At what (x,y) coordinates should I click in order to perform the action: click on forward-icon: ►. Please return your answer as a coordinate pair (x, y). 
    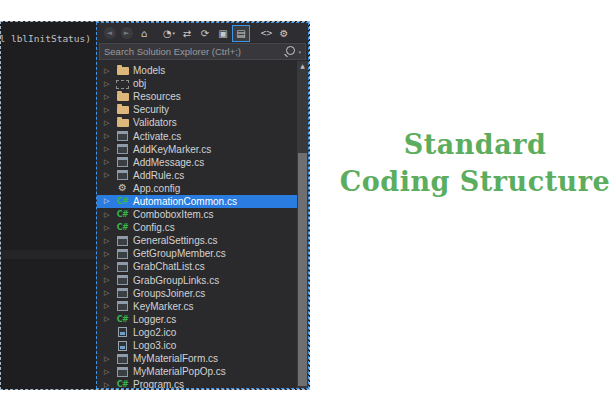
    Looking at the image, I should click on (127, 33).